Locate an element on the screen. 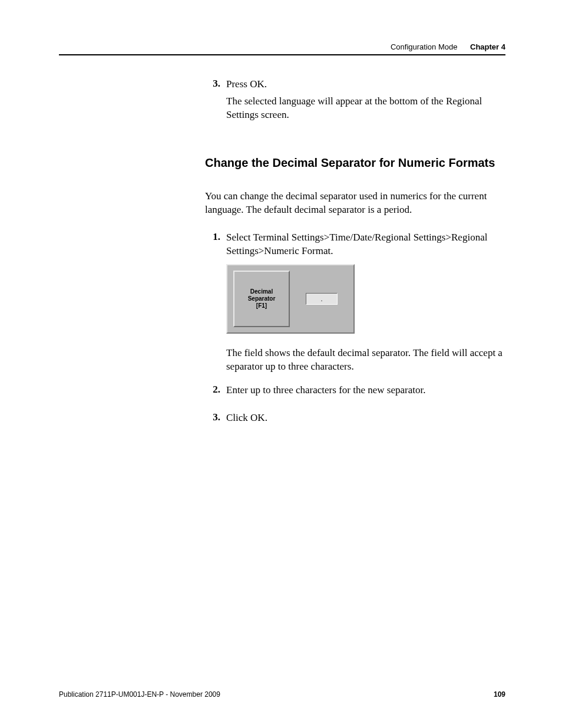  section-heading: Change the Decimal Separator for Numeric… is located at coordinates (355, 163).